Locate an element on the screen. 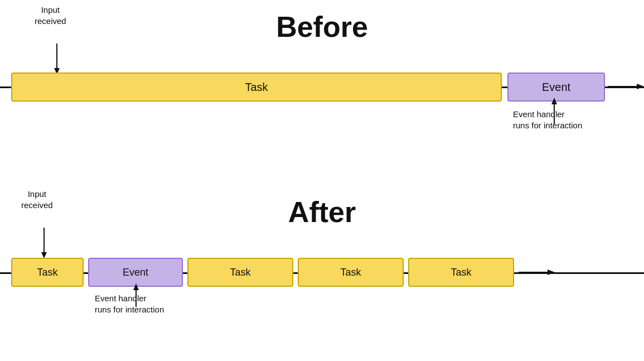  after-task-block-3: Task is located at coordinates (351, 272).